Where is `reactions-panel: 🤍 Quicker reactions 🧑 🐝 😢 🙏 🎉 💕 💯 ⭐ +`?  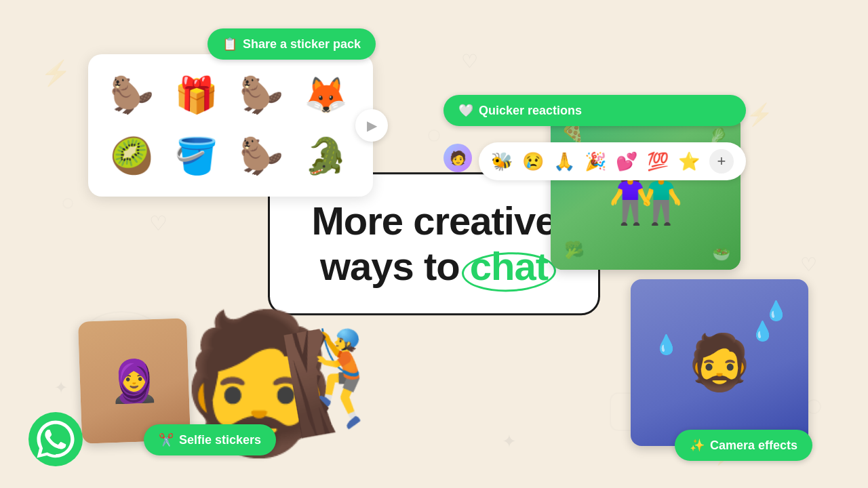
reactions-panel: 🤍 Quicker reactions 🧑 🐝 😢 🙏 🎉 💕 💯 ⭐ + is located at coordinates (595, 138).